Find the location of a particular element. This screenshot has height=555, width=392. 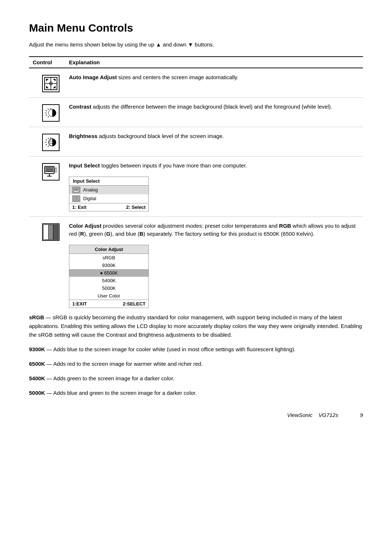

auto-image-adjust-icon is located at coordinates (51, 84).